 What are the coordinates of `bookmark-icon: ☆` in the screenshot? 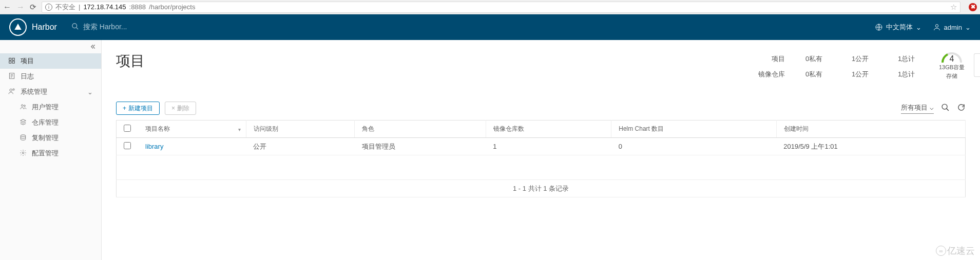 It's located at (954, 7).